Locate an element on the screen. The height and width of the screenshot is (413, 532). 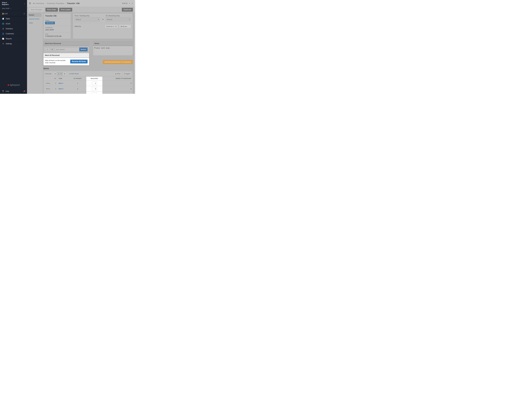
subnav-special-orders: Special Orders is located at coordinates (35, 19).